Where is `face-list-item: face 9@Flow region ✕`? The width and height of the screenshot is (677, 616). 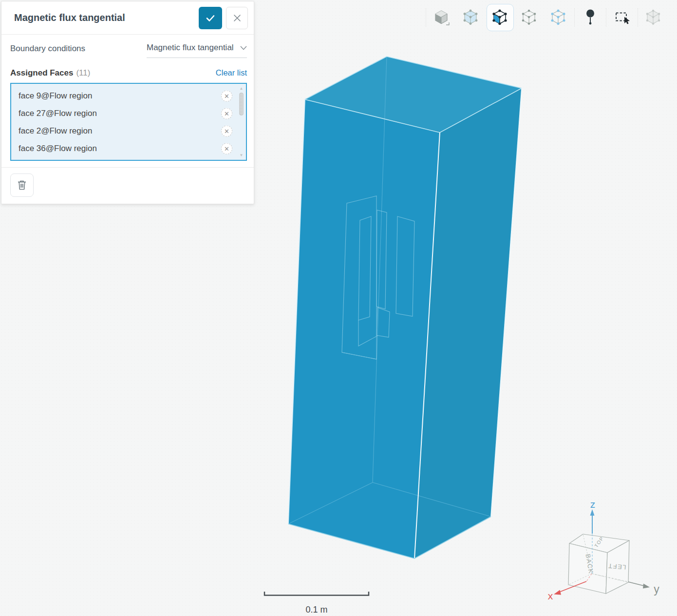
face-list-item: face 9@Flow region ✕ is located at coordinates (129, 96).